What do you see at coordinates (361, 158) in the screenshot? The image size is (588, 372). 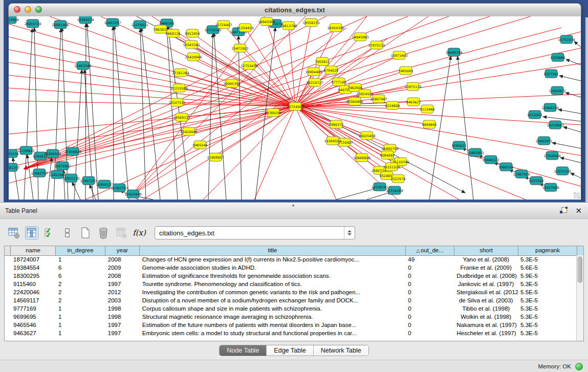 I see `graph-node: 10688609` at bounding box center [361, 158].